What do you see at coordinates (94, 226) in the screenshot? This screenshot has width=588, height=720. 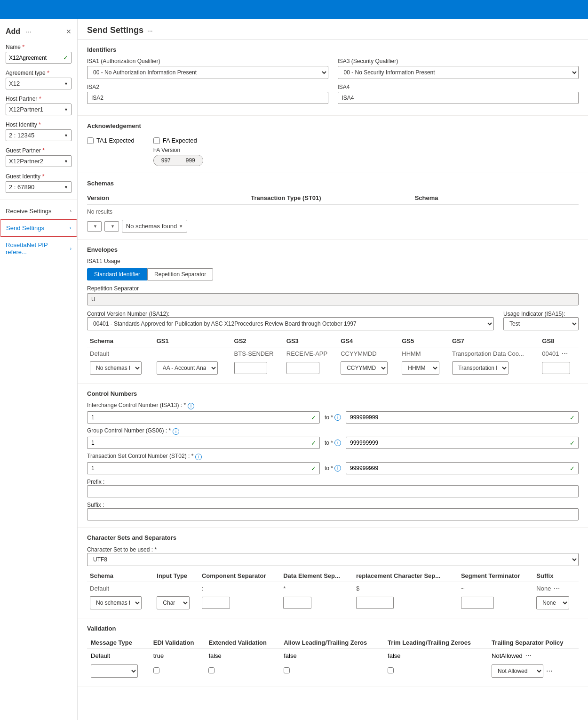 I see `schemas-version-dropdown: ▼` at bounding box center [94, 226].